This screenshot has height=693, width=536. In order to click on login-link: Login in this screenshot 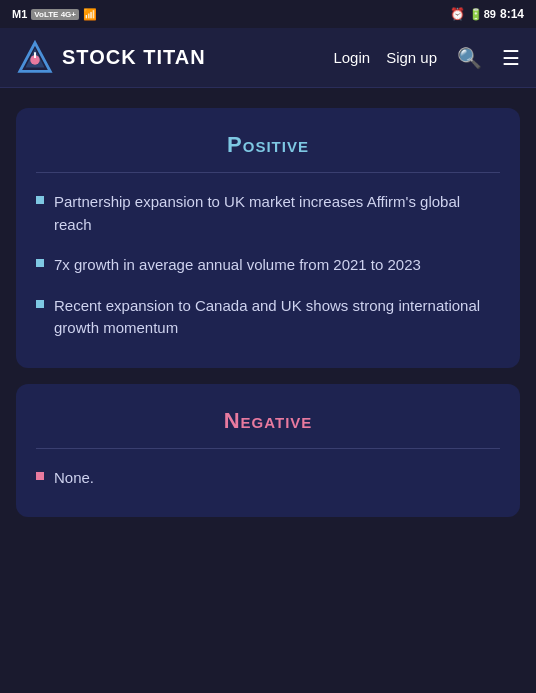, I will do `click(352, 58)`.